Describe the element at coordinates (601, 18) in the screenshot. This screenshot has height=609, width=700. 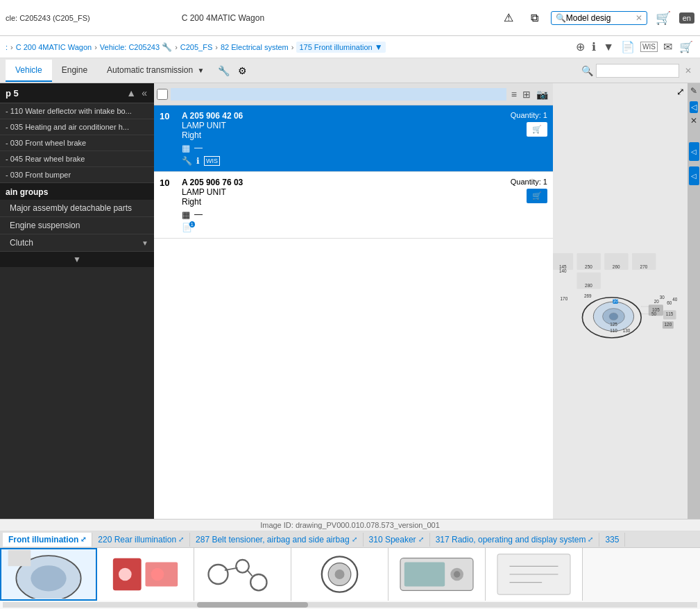
I see `model-search-input` at that location.